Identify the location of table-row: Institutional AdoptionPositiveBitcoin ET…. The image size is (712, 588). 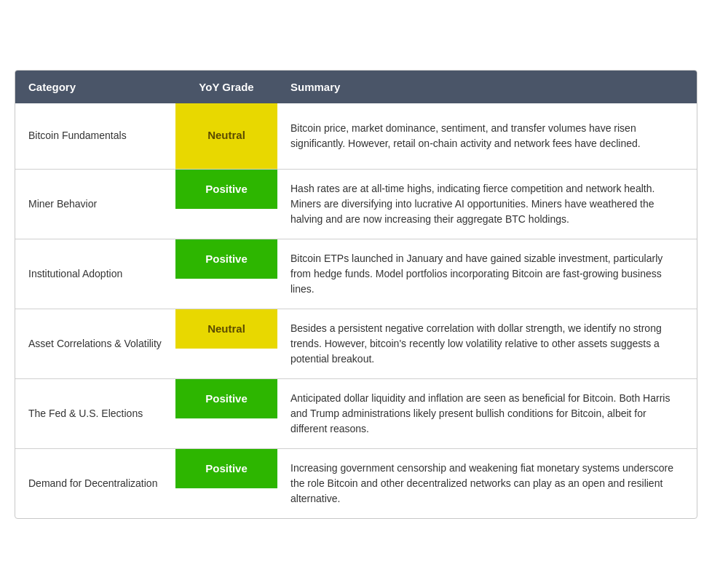
(356, 274).